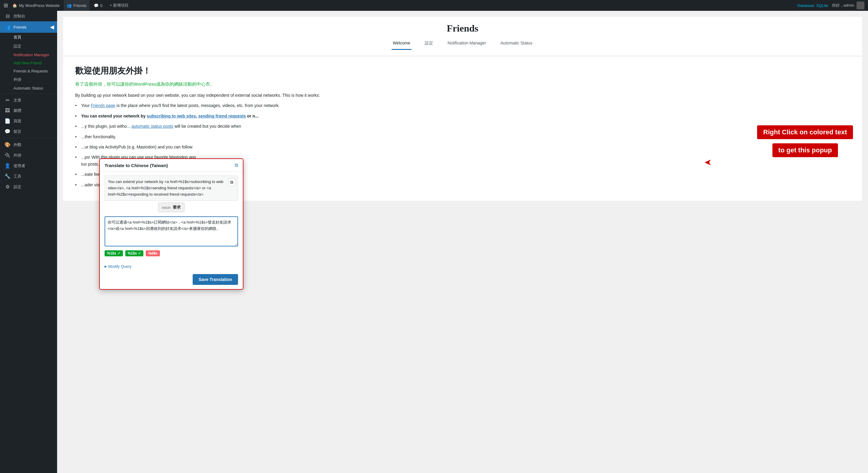 This screenshot has width=868, height=473. I want to click on tag-3: %2$s, so click(153, 253).